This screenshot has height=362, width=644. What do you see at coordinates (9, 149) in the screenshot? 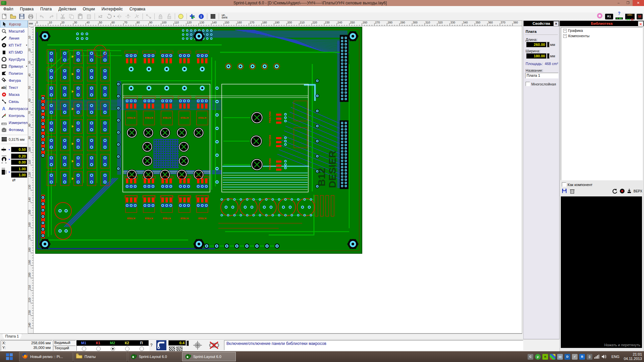
I see `track-dropdown-icon: ▼` at bounding box center [9, 149].